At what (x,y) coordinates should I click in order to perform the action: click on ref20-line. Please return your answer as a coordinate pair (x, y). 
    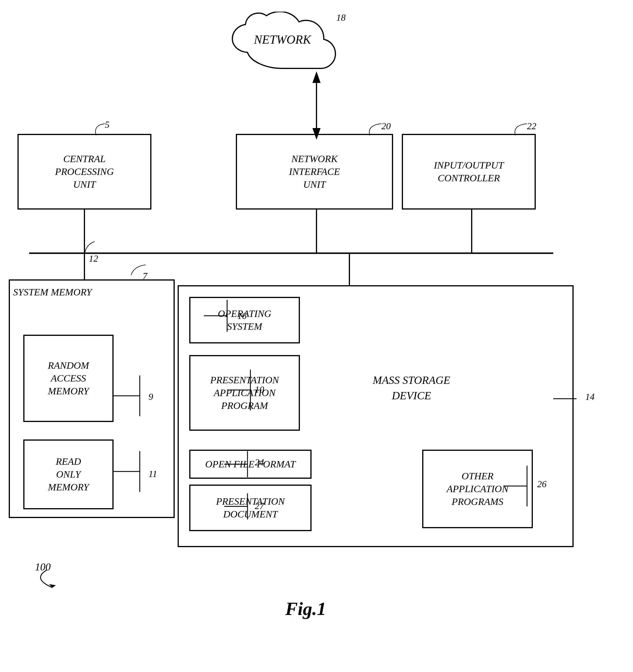
    Looking at the image, I should click on (371, 129).